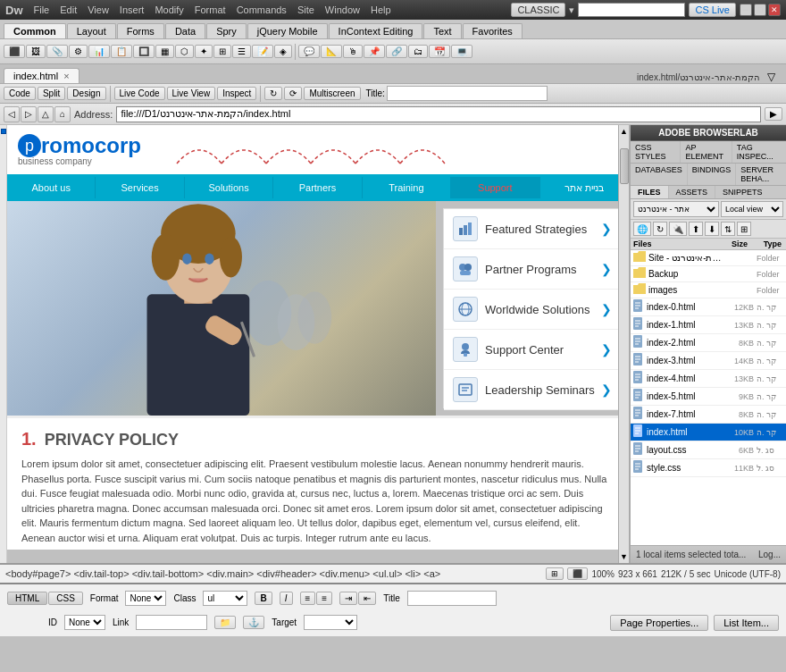 The width and height of the screenshot is (786, 672). I want to click on scroll-up: ▲, so click(623, 131).